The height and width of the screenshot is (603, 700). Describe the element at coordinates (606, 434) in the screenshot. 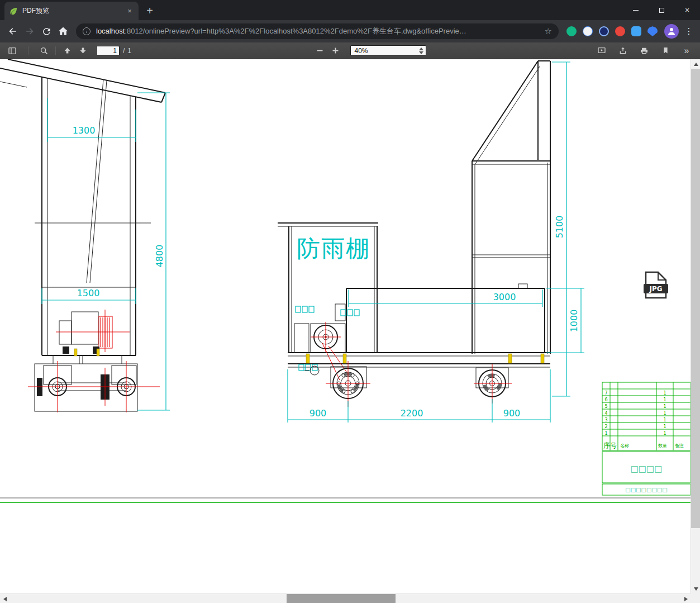

I see `row-no: 1` at that location.